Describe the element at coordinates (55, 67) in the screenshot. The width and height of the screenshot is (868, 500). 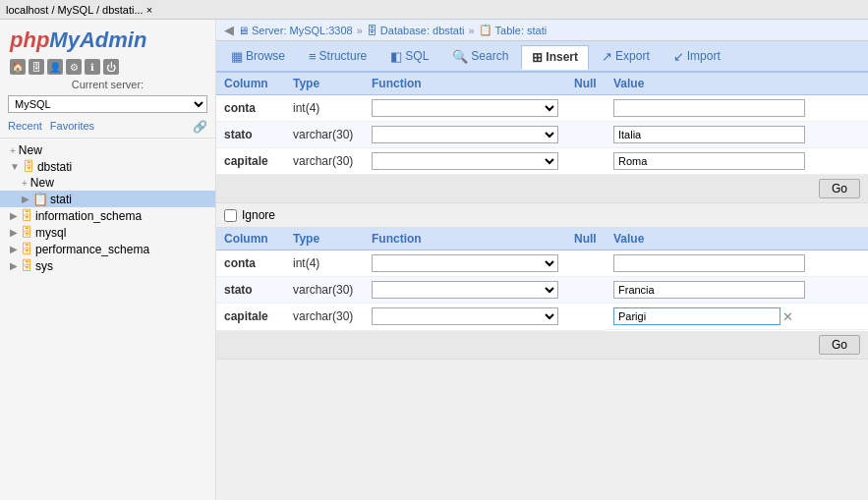
I see `user-icon: 👤` at that location.